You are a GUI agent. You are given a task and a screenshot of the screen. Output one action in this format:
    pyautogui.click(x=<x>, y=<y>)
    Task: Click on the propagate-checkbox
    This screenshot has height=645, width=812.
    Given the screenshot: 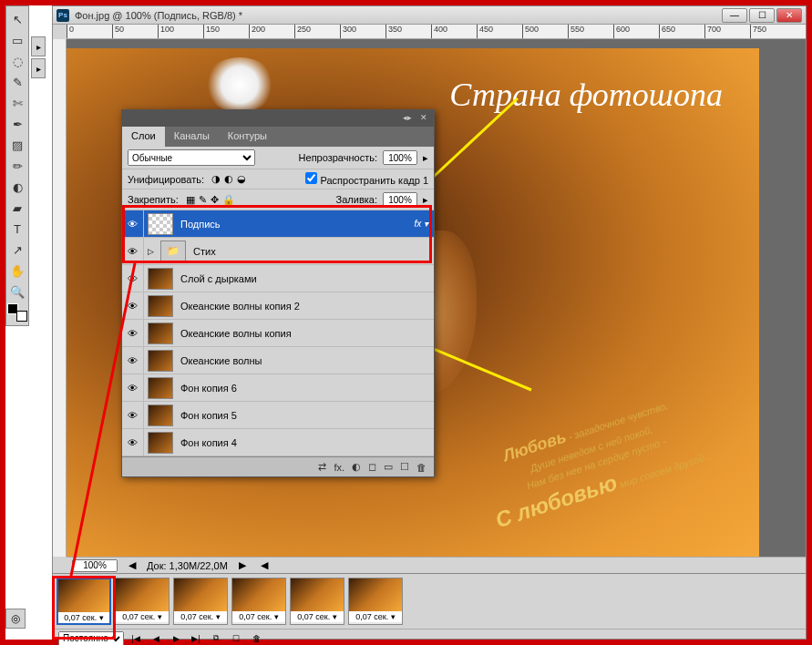 What is the action you would take?
    pyautogui.click(x=312, y=179)
    